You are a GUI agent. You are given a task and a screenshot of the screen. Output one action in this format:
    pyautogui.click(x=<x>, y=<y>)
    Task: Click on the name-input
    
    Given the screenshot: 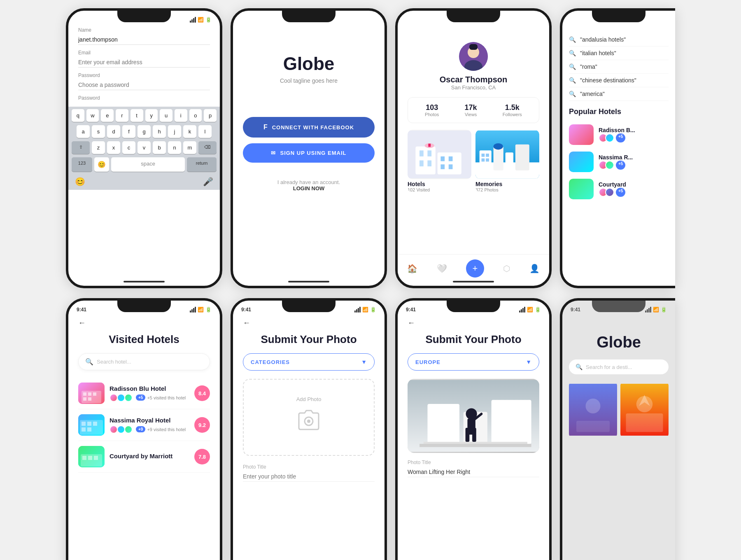 What is the action you would take?
    pyautogui.click(x=144, y=40)
    